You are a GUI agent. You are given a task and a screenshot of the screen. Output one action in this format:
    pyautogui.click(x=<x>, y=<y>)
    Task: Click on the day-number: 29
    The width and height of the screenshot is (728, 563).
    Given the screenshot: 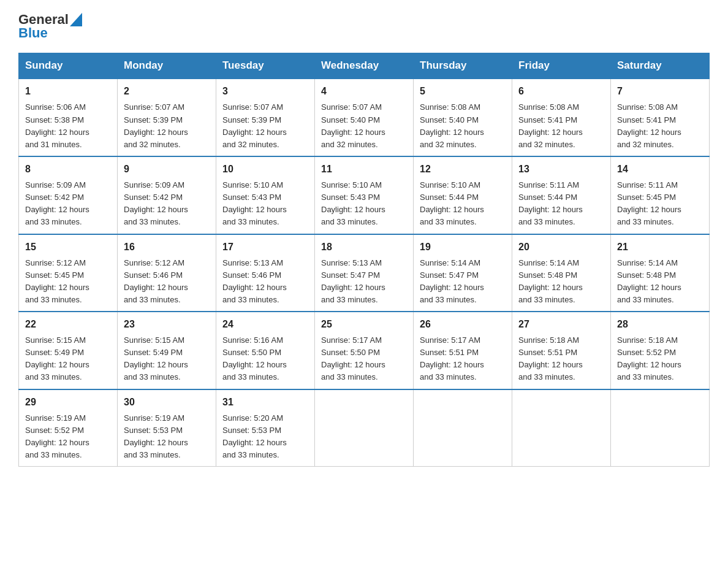 What is the action you would take?
    pyautogui.click(x=68, y=402)
    